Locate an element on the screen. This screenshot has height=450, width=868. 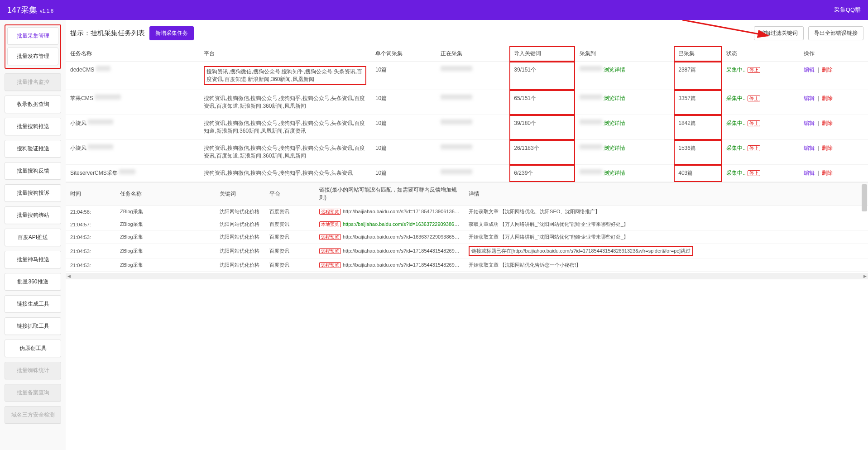
edit-filter-button: 编辑过滤关键词 is located at coordinates (779, 34).